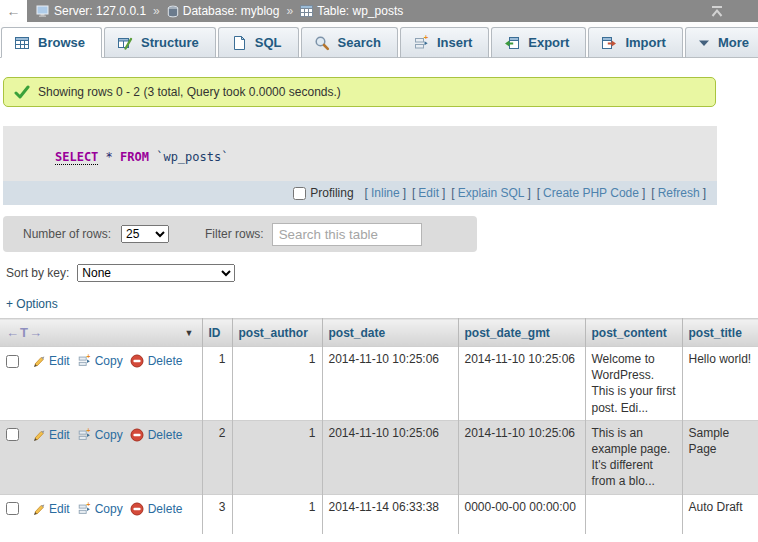 The width and height of the screenshot is (758, 542). Describe the element at coordinates (360, 42) in the screenshot. I see `tab-label: Search` at that location.